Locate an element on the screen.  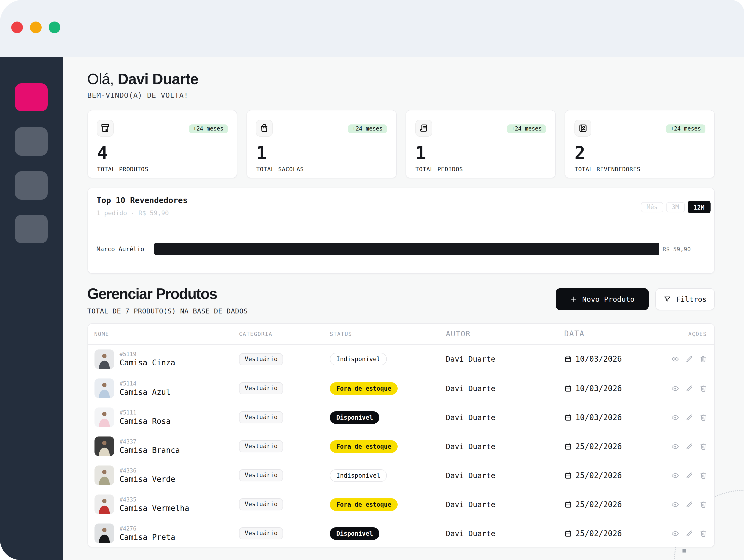
minimize-window-button is located at coordinates (36, 27).